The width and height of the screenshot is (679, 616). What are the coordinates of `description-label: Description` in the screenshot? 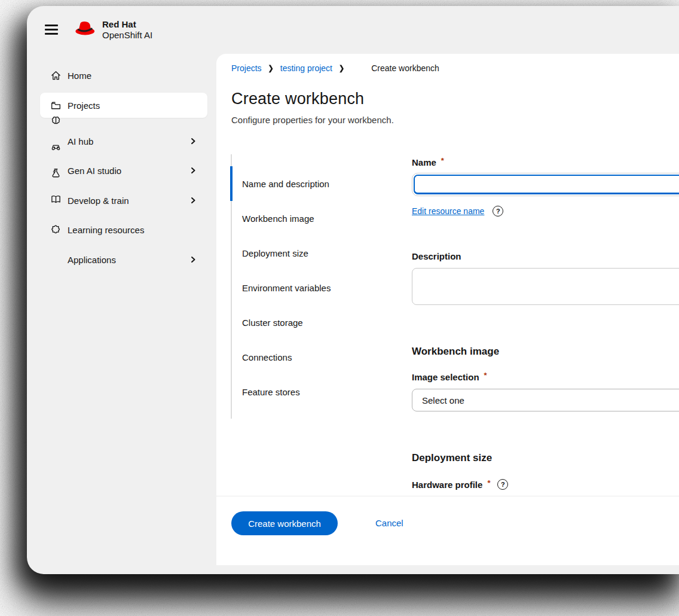 It's located at (436, 256).